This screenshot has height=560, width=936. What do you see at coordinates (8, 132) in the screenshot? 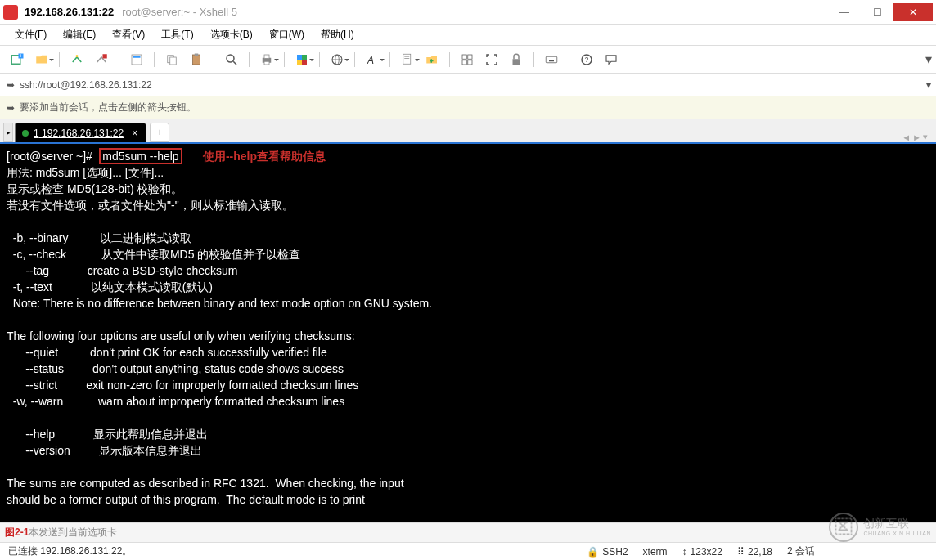
I see `sidebar-toggle: ▸` at bounding box center [8, 132].